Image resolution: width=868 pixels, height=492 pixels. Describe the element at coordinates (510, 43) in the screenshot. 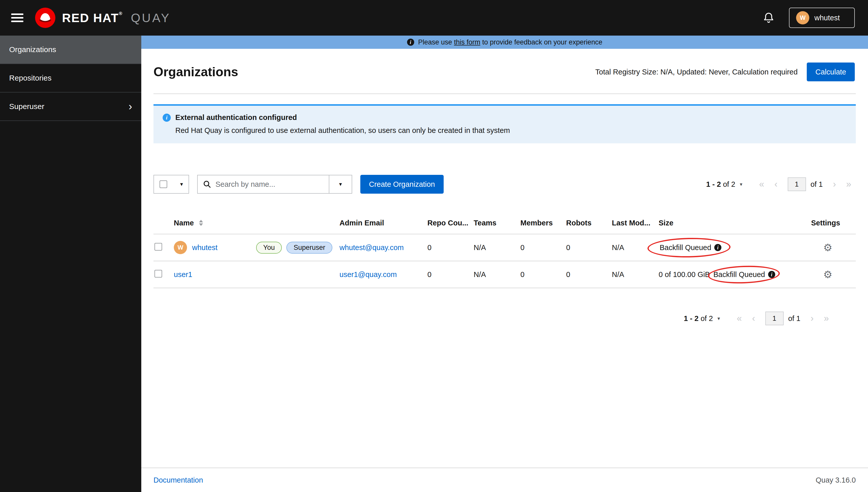

I see `banner-text: Please use this form to provide feedback…` at that location.